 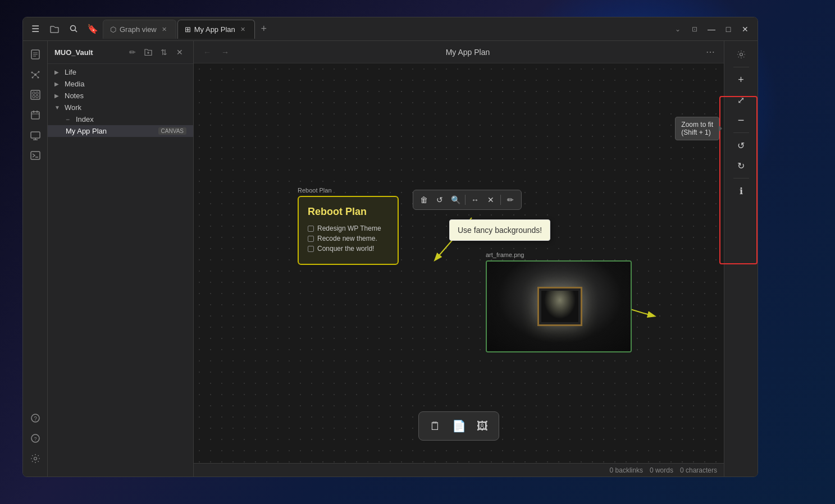 What do you see at coordinates (348, 190) in the screenshot?
I see `reboot-plan-node-label: Reboot Plan` at bounding box center [348, 190].